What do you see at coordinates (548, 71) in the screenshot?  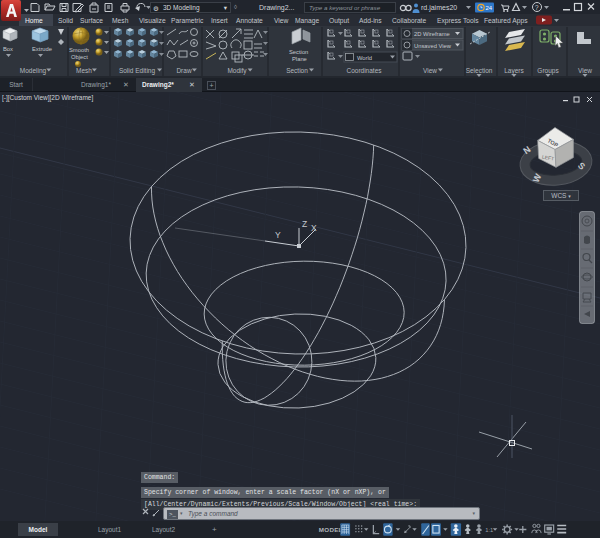 I see `svg-text: Groups` at bounding box center [548, 71].